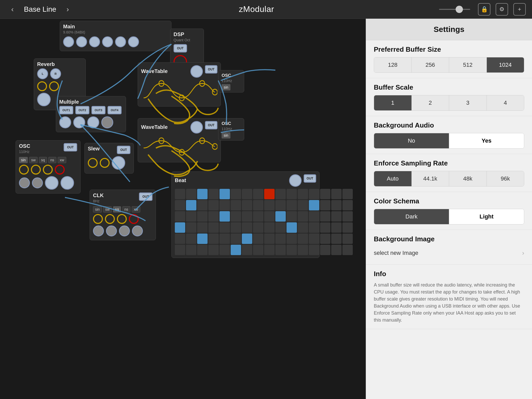  What do you see at coordinates (107, 122) in the screenshot?
I see `multi-j4` at bounding box center [107, 122].